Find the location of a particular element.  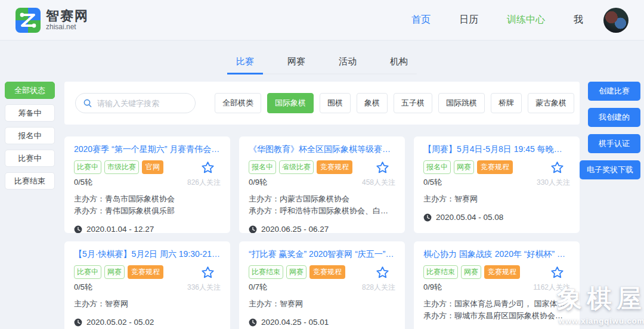

brand-text: 智赛网 zhisai.net is located at coordinates (67, 20).